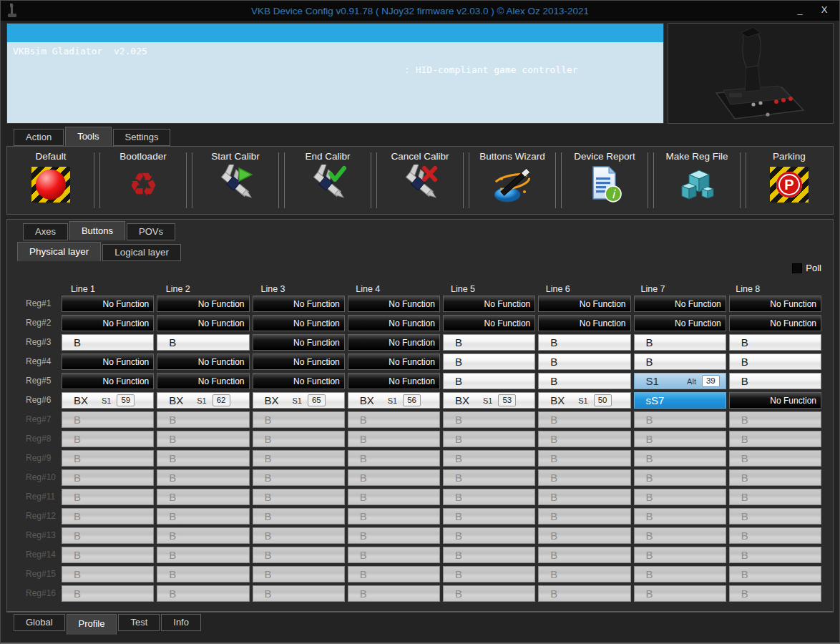 This screenshot has width=840, height=644. Describe the element at coordinates (235, 180) in the screenshot. I see `toolbar-button-start-calibr: Start Calibr` at that location.